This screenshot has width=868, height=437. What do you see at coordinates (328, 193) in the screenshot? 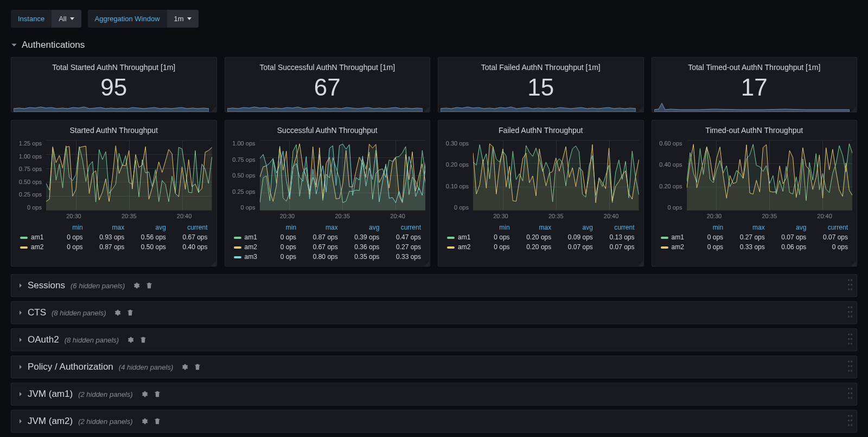
I see `graph-panel: Successful AuthN Throughput 1.00 ops0.75…` at bounding box center [328, 193].